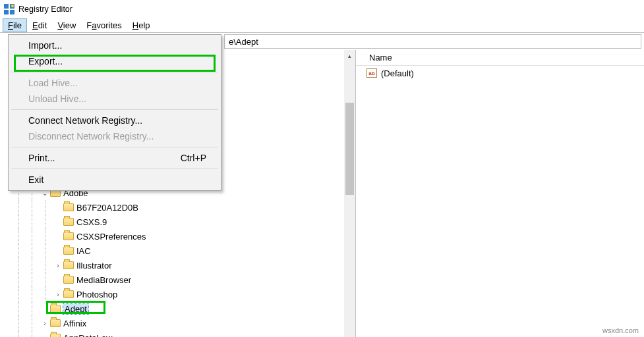  Describe the element at coordinates (104, 280) in the screenshot. I see `tree-label: MediaBrowser` at that location.